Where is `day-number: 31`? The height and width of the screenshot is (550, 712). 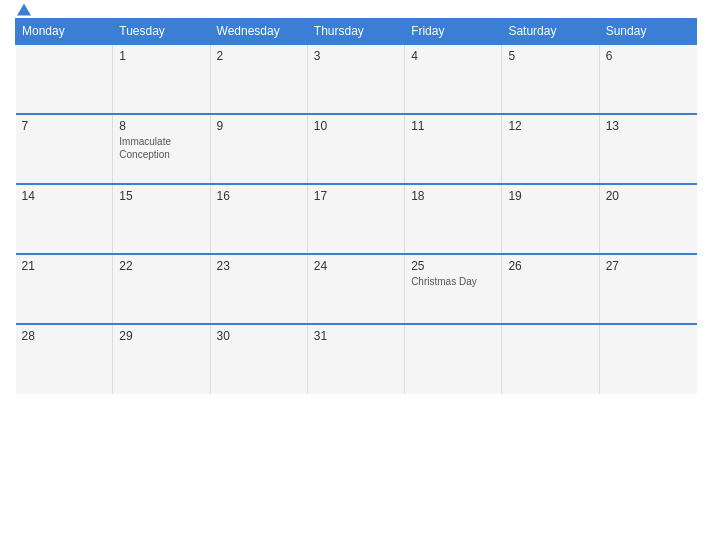
day-number: 31 is located at coordinates (356, 336).